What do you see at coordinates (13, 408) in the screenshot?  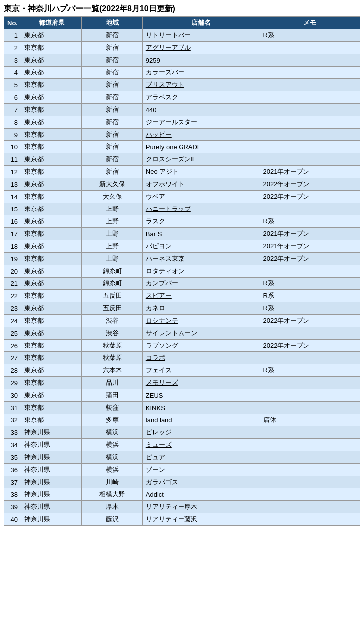 I see `cell-no: 31` at bounding box center [13, 408].